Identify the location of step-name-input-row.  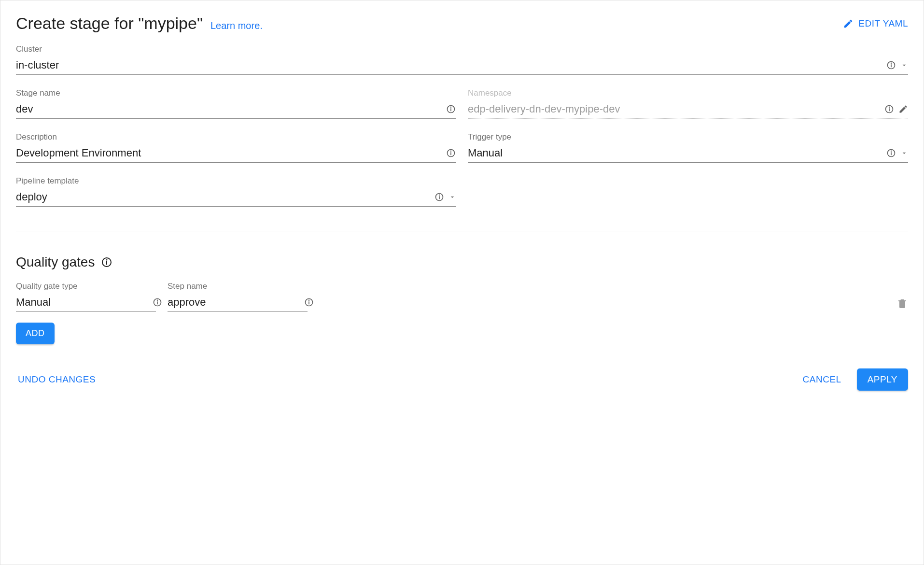
(238, 302).